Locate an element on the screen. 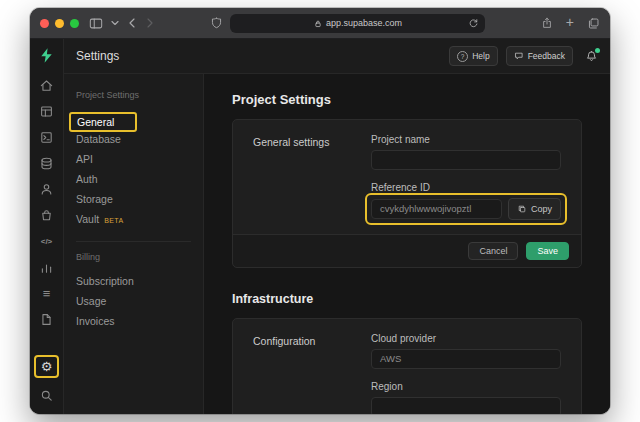 This screenshot has width=640, height=422. sidebar-item-subscription: Subscription is located at coordinates (134, 281).